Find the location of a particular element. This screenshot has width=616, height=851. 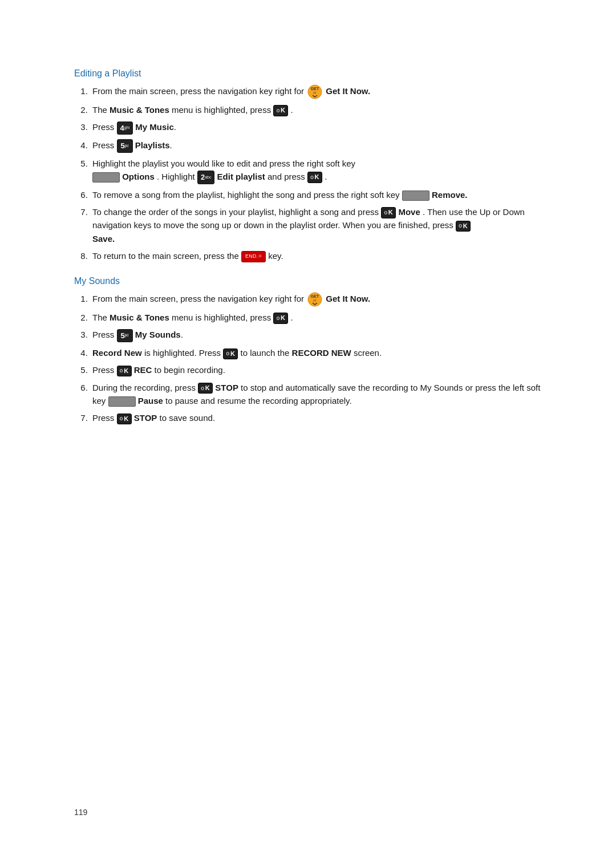

list-item: Press 5jkl My Sounds. is located at coordinates (316, 335).